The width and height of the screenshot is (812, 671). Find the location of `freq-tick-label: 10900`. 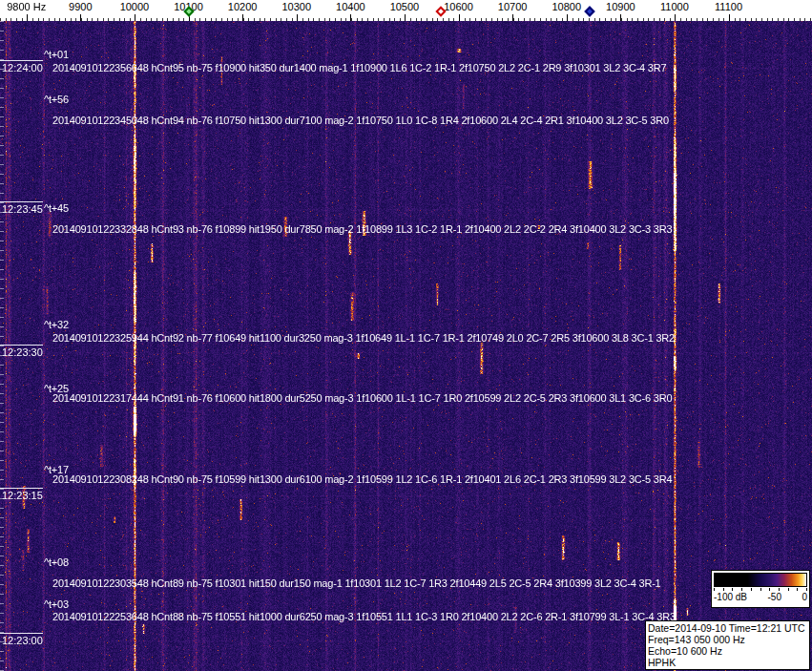

freq-tick-label: 10900 is located at coordinates (620, 7).